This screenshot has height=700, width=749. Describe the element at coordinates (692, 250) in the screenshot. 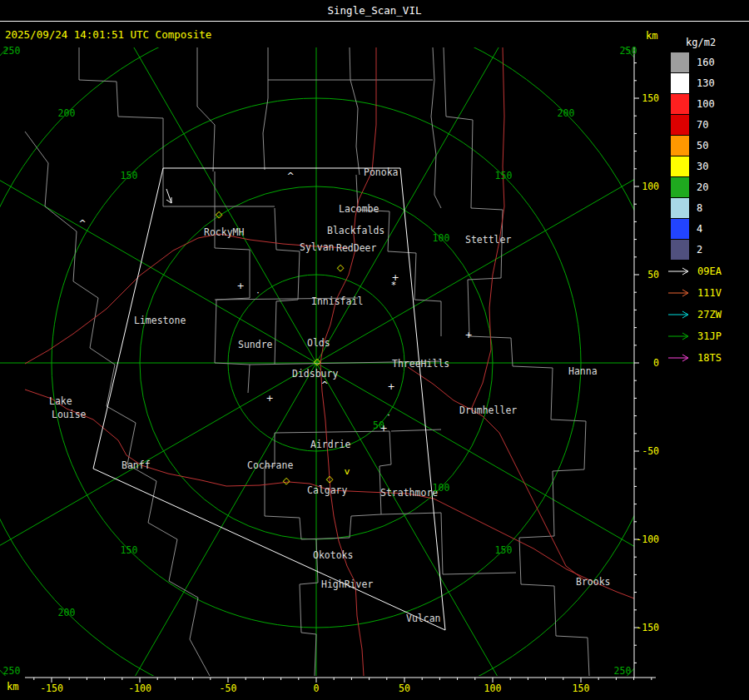

I see `legend-row: 2` at that location.